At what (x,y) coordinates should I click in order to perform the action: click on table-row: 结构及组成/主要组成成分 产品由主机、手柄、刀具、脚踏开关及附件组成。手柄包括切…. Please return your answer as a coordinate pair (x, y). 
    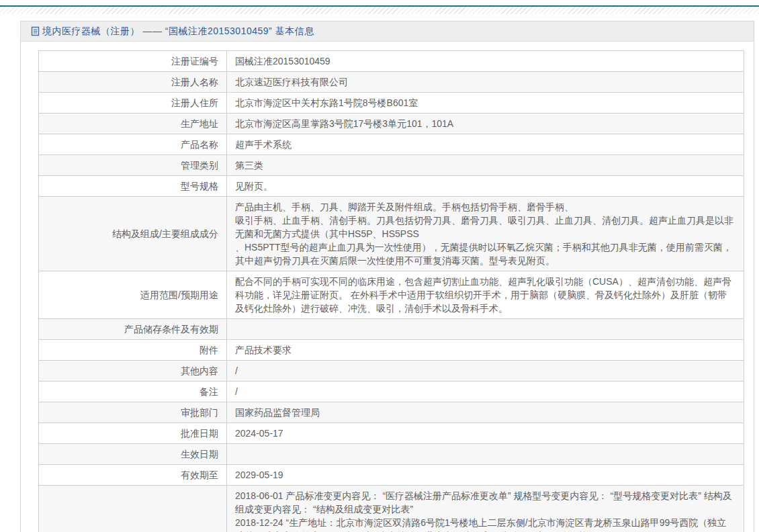
    Looking at the image, I should click on (392, 234).